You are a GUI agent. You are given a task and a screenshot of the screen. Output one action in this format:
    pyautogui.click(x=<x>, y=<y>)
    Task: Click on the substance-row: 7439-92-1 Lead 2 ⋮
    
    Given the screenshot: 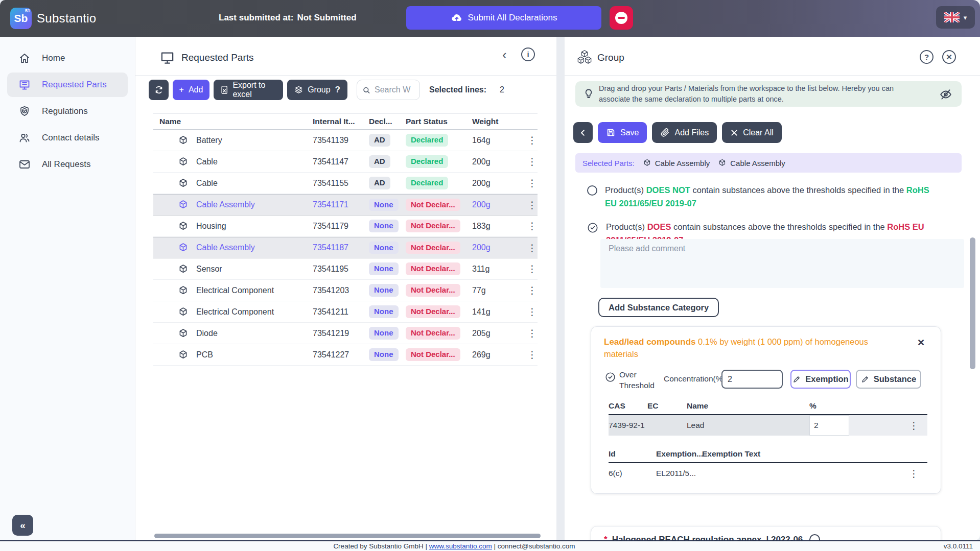 What is the action you would take?
    pyautogui.click(x=768, y=425)
    